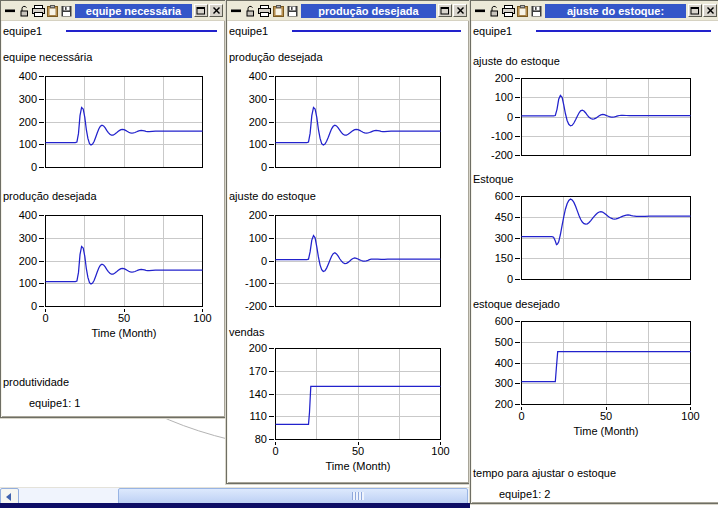 The height and width of the screenshot is (508, 718). What do you see at coordinates (616, 11) in the screenshot?
I see `window-title: ajuste do estoque:` at bounding box center [616, 11].